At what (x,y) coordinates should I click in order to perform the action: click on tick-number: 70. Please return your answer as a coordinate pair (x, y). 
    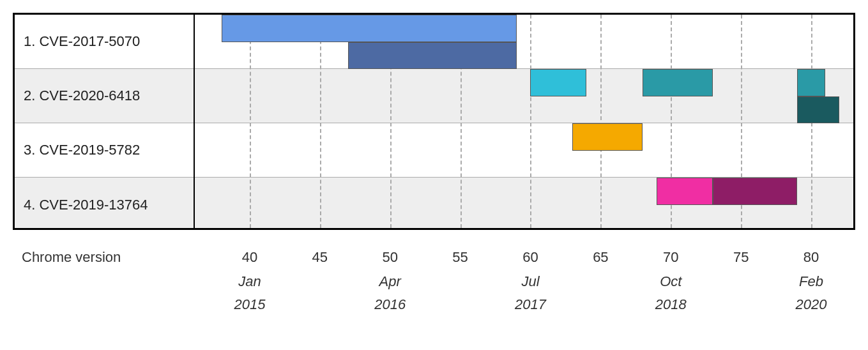
    Looking at the image, I should click on (671, 257).